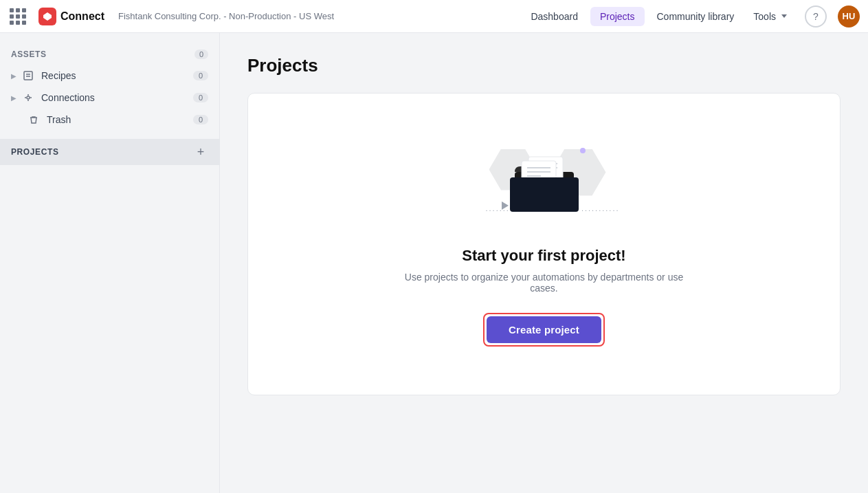  I want to click on empty-state-description: Use projects to organize your automation…, so click(544, 283).